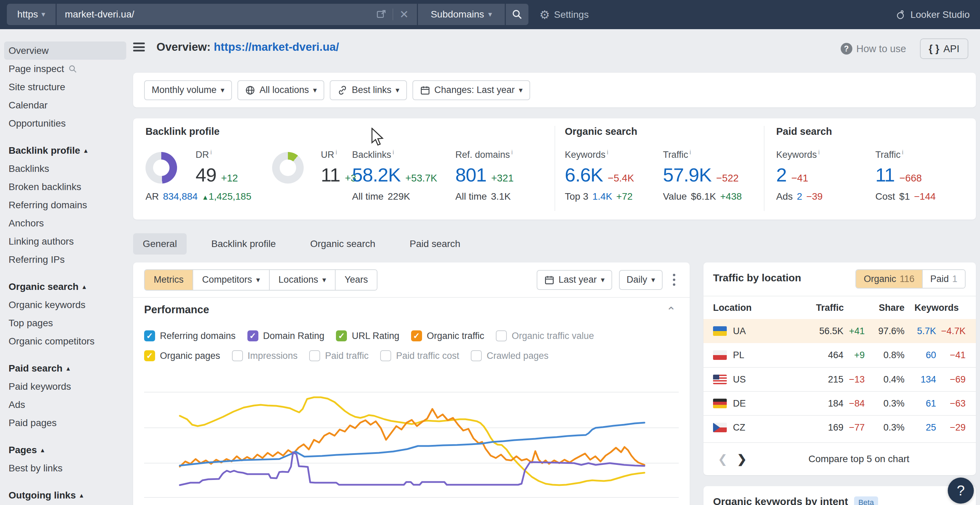  I want to click on prev-page-icon: ❮, so click(723, 459).